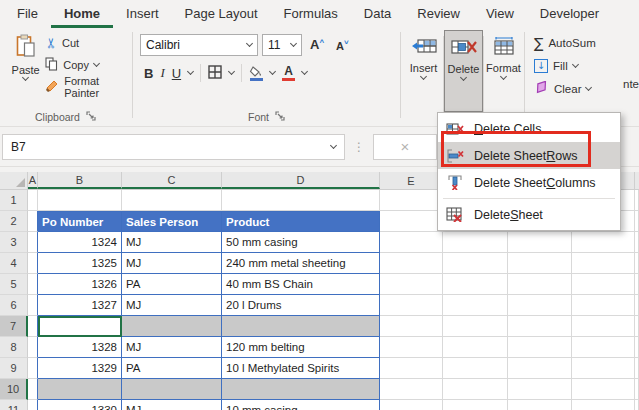 Image resolution: width=639 pixels, height=410 pixels. Describe the element at coordinates (232, 72) in the screenshot. I see `borders-dropdown-icon` at that location.